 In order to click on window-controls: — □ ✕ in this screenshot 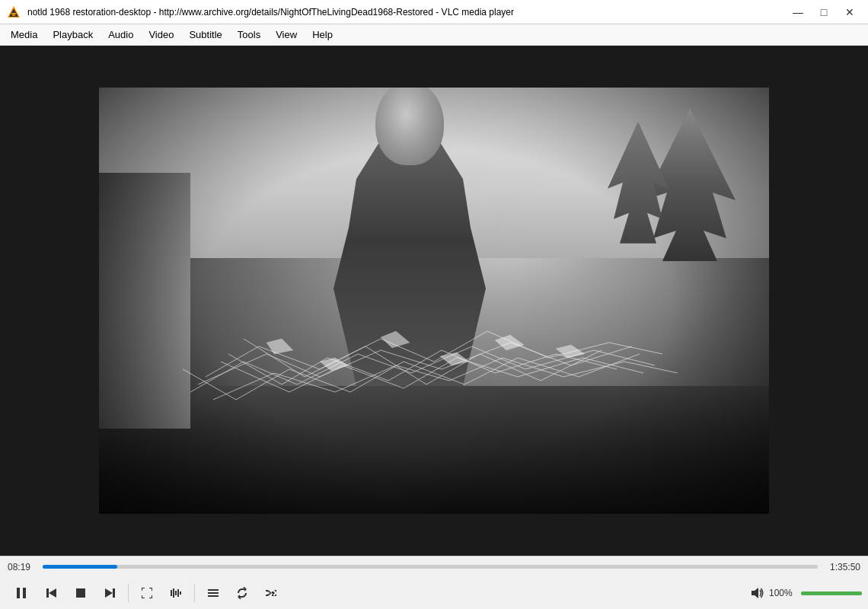, I will do `click(824, 12)`.